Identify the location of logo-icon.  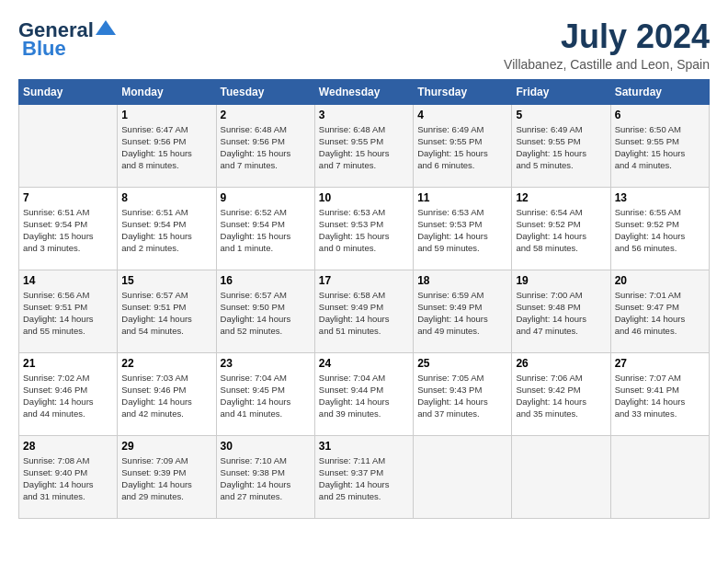
(106, 28).